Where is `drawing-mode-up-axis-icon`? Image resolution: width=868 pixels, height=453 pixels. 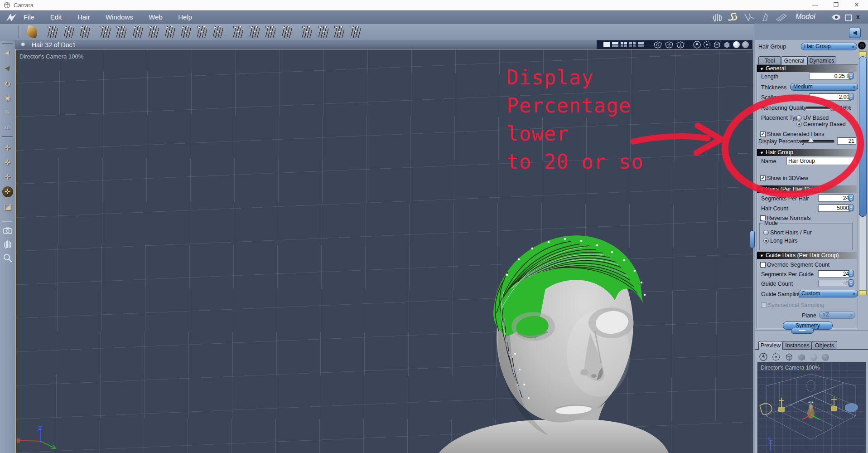
drawing-mode-up-axis-icon is located at coordinates (697, 44).